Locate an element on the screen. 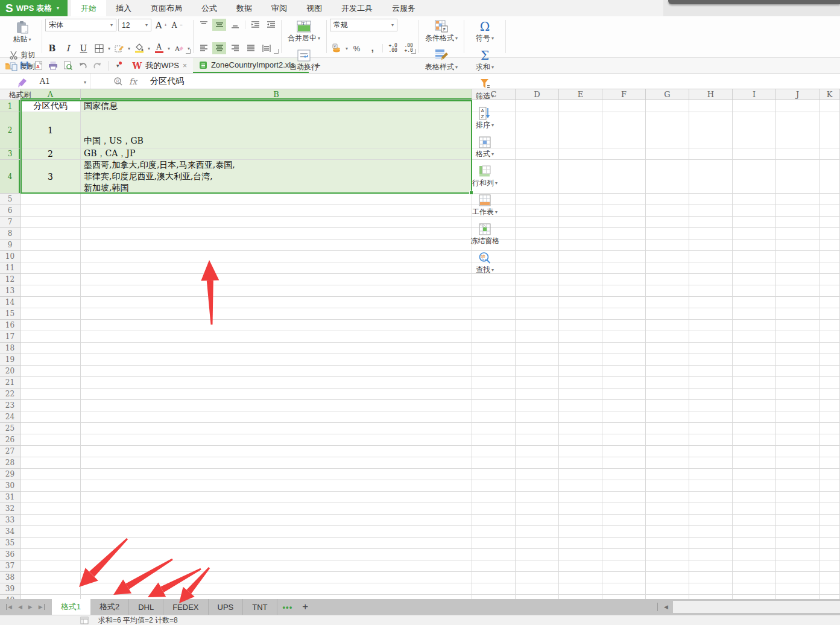  format-button: 格式▾ is located at coordinates (485, 148).